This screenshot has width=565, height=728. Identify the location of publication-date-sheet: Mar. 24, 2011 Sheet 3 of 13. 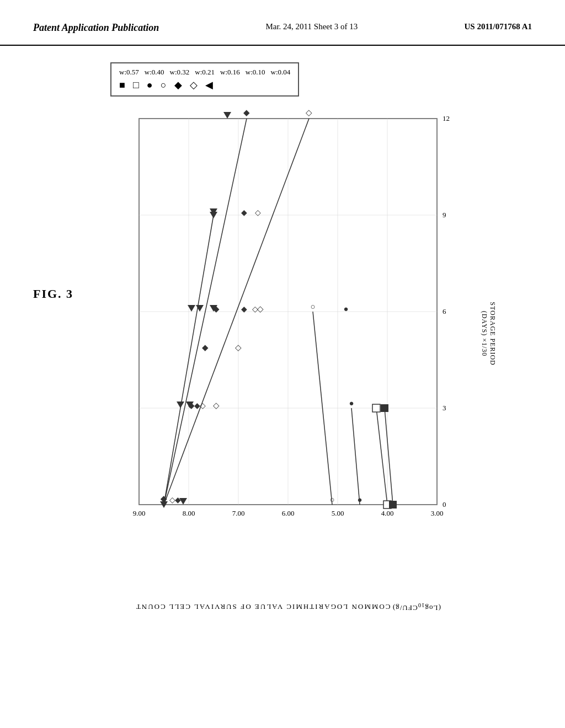
(311, 26).